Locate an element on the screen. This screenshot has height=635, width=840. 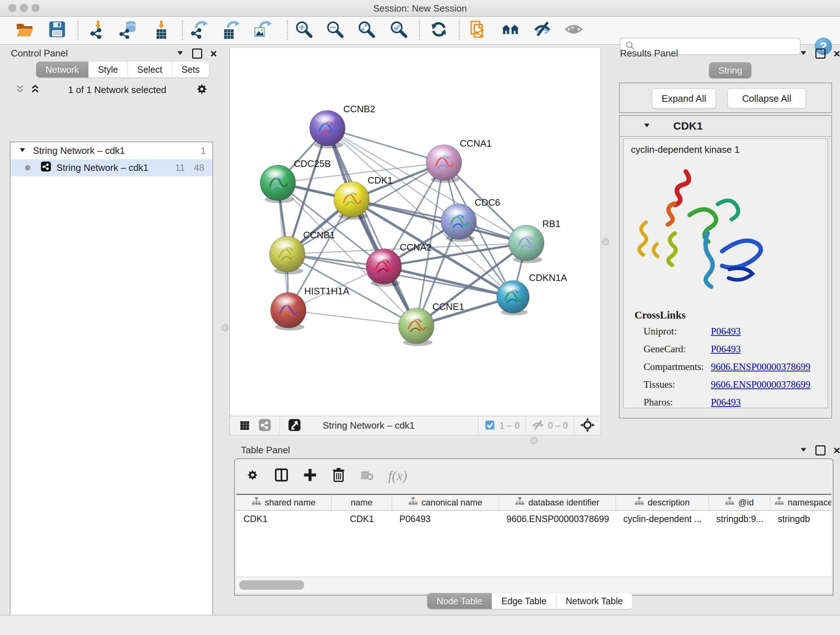
node-label-CCNA1: CCNA1 is located at coordinates (476, 144).